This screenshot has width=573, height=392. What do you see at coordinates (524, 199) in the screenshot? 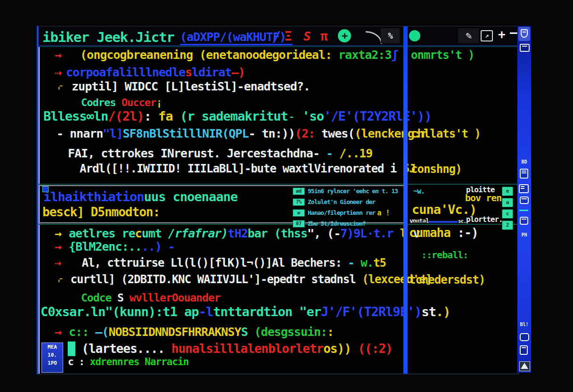
I see `right-icon-sidebar: BD PH Bl!` at bounding box center [524, 199].